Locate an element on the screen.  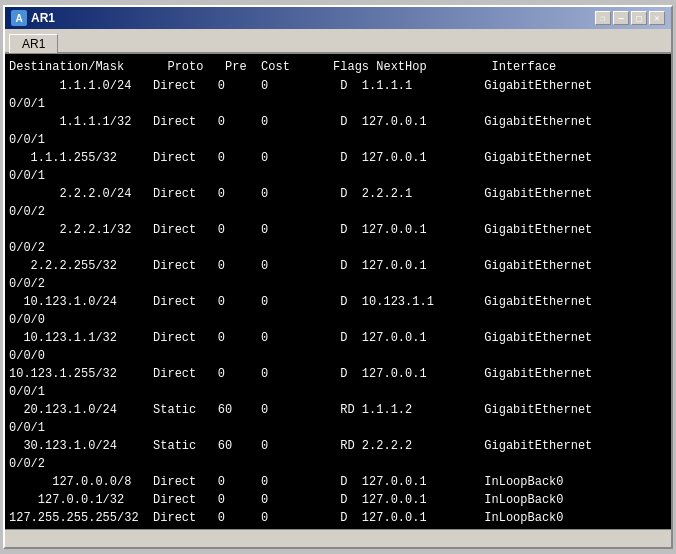
tab-ar1: AR1 is located at coordinates (34, 44).